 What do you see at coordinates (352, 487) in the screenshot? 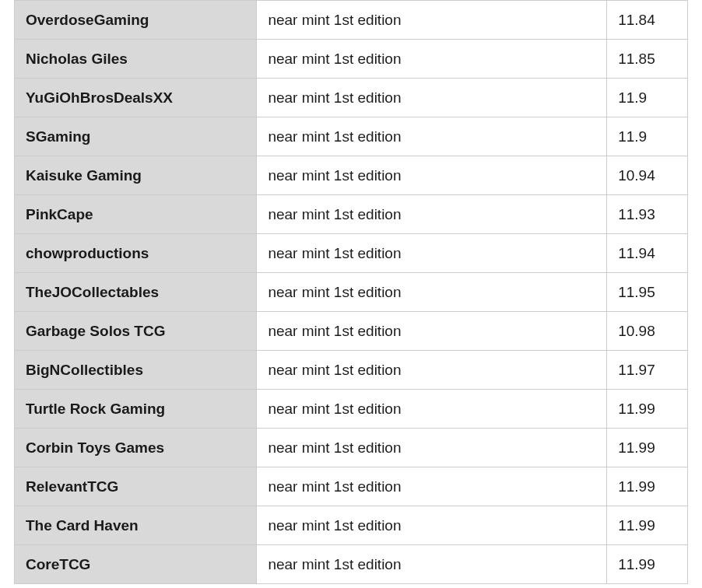
I see `table-row: RelevantTCGnear mint 1st edition11.99` at bounding box center [352, 487].